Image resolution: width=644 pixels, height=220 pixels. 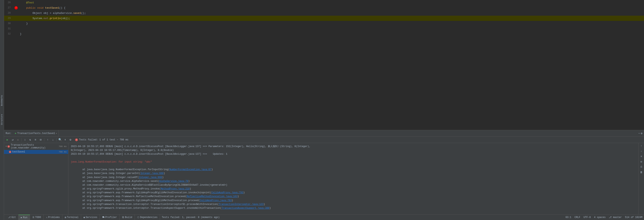 I want to click on line-number: 32, so click(x=8, y=34).